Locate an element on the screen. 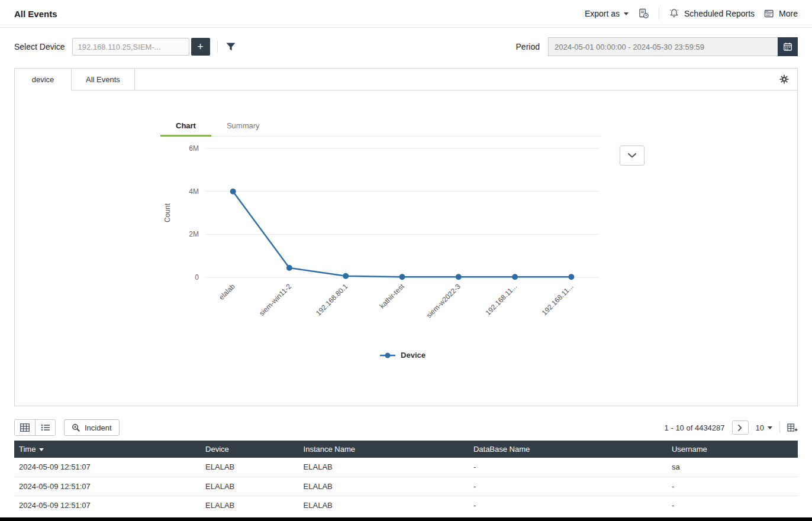 The image size is (812, 521). svg-text: kathir-test is located at coordinates (392, 296).